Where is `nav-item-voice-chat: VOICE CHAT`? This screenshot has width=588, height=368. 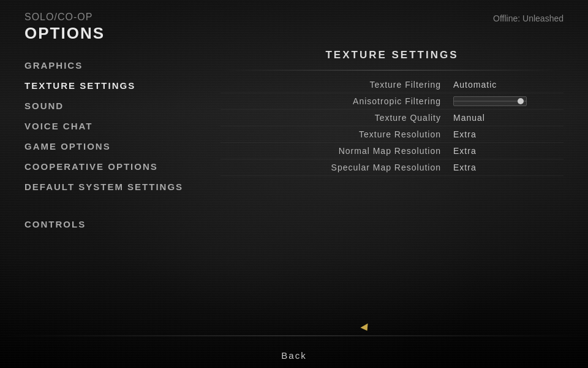
nav-item-voice-chat: VOICE CHAT is located at coordinates (123, 126).